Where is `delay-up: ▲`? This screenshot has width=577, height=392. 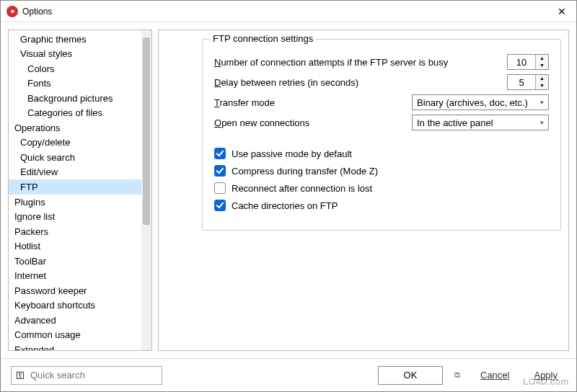
delay-up: ▲ is located at coordinates (542, 79).